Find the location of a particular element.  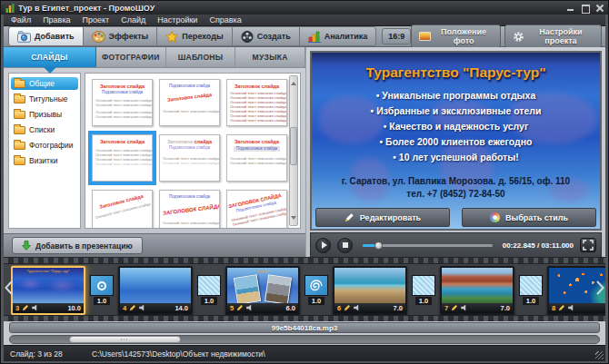

tab-slides: СЛАЙДЫ is located at coordinates (50, 57).